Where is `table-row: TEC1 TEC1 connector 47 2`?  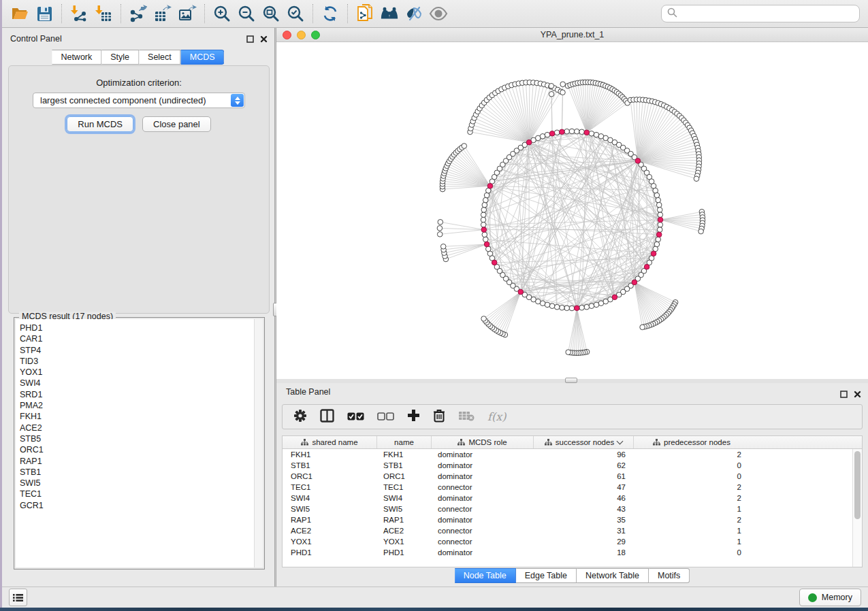
table-row: TEC1 TEC1 connector 47 2 is located at coordinates (572, 487).